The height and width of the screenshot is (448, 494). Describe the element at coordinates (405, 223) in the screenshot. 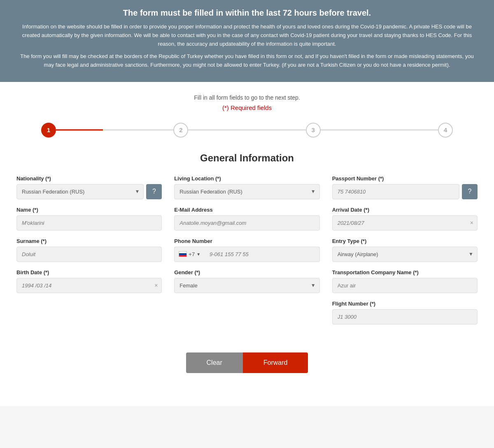

I see `arrival-date-wrapper: ×` at that location.